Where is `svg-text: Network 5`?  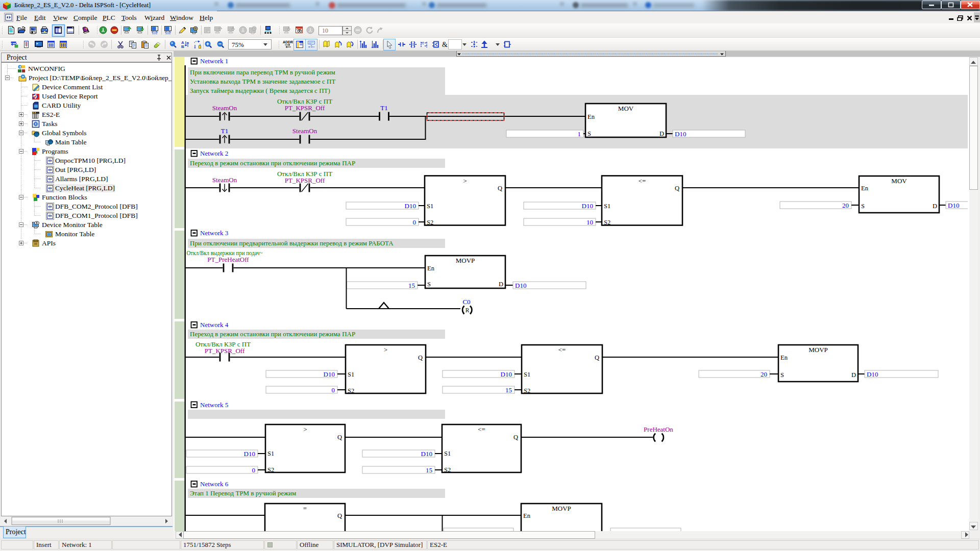 svg-text: Network 5 is located at coordinates (214, 405).